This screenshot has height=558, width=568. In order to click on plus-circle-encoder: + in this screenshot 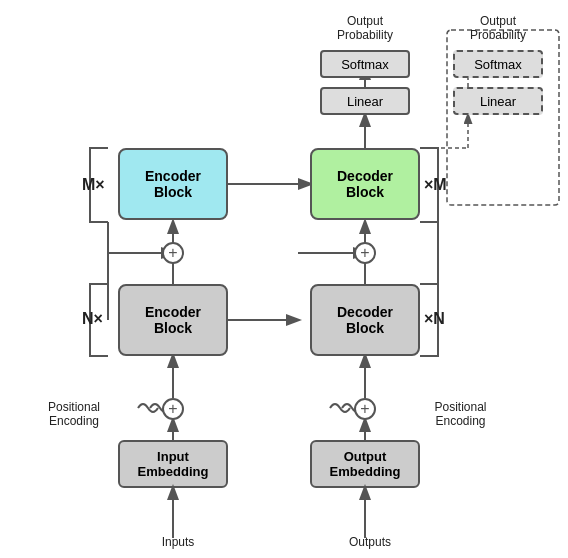, I will do `click(173, 253)`.